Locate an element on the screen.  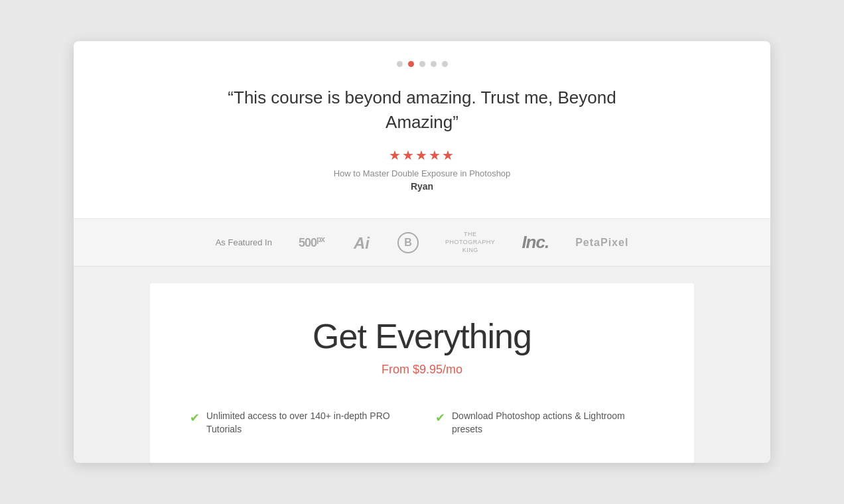
reviewer-name: Ryan is located at coordinates (422, 186).